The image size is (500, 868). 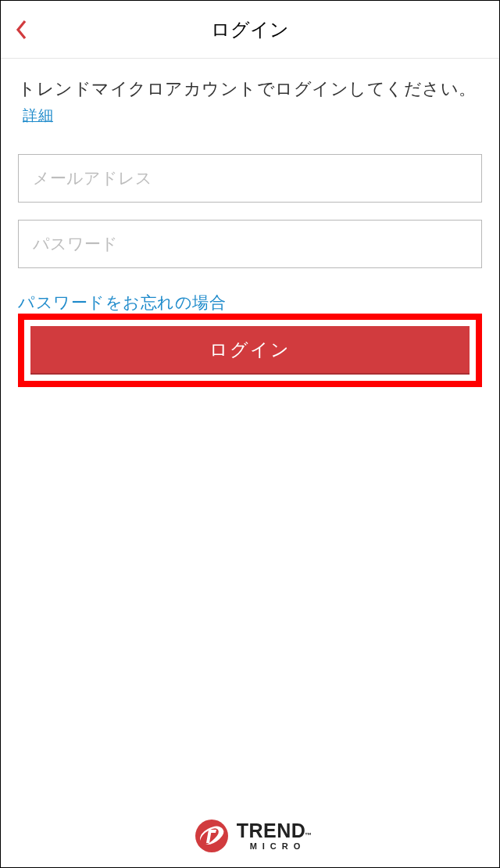 I want to click on back-button, so click(x=21, y=30).